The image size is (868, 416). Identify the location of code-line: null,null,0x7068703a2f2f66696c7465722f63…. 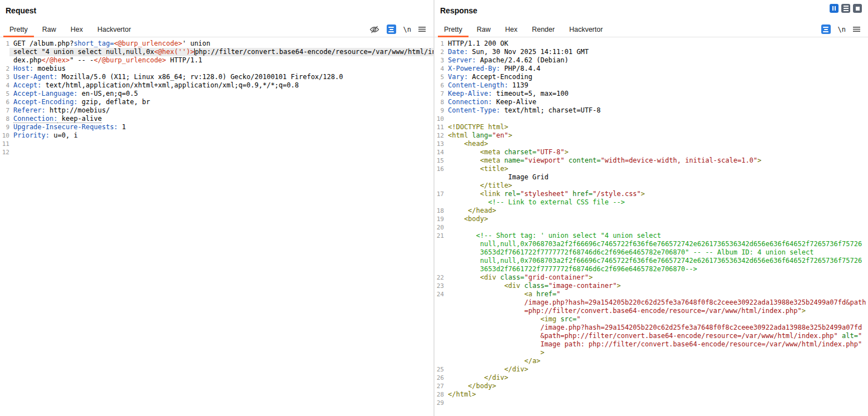
(651, 244).